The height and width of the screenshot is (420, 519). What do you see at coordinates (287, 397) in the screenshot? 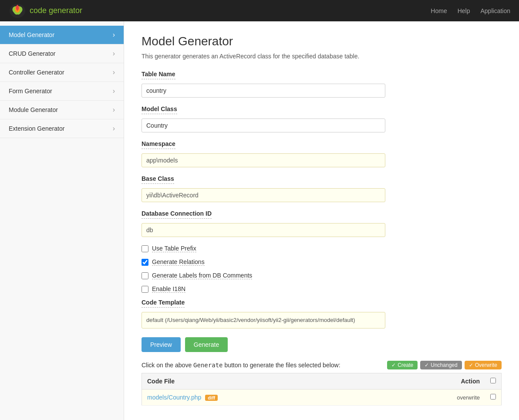
I see `code-file-cell: models/Country.php diff` at bounding box center [287, 397].